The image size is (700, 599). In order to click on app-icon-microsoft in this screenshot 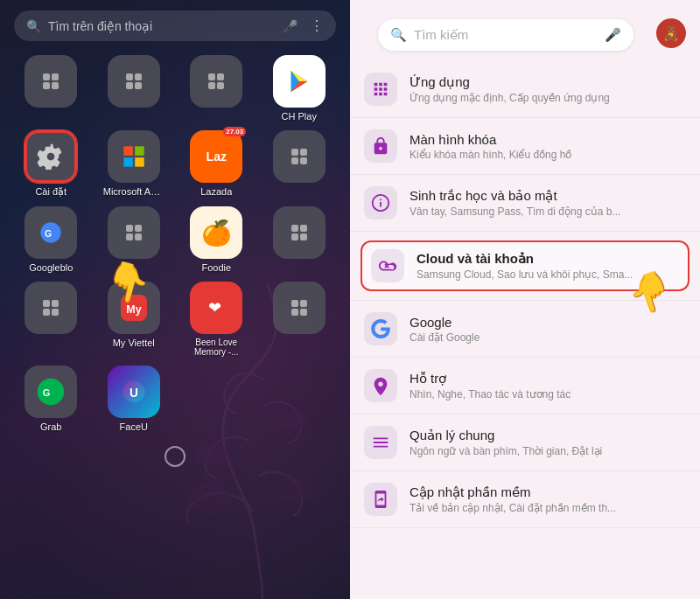, I will do `click(134, 157)`.